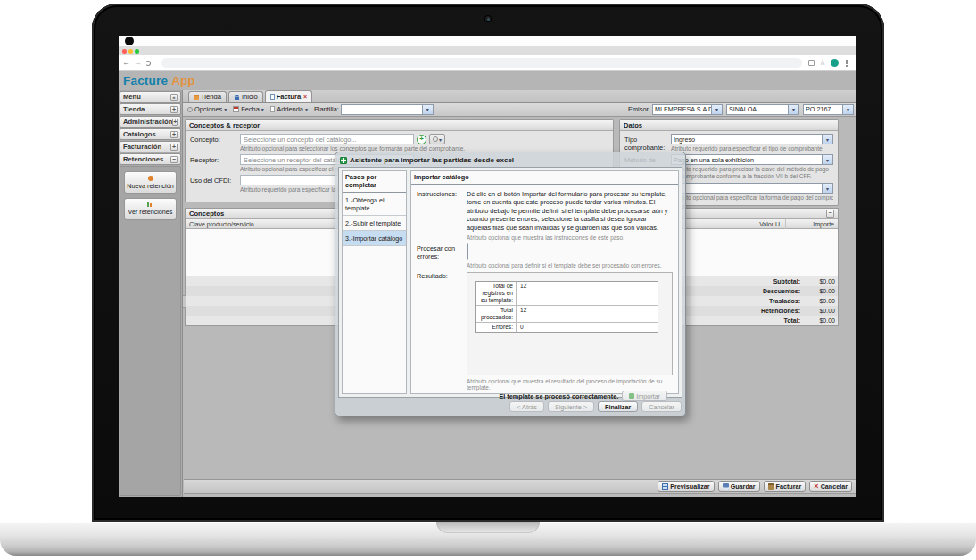 The width and height of the screenshot is (976, 560). Describe the element at coordinates (830, 214) in the screenshot. I see `collapse-panel-icon` at that location.